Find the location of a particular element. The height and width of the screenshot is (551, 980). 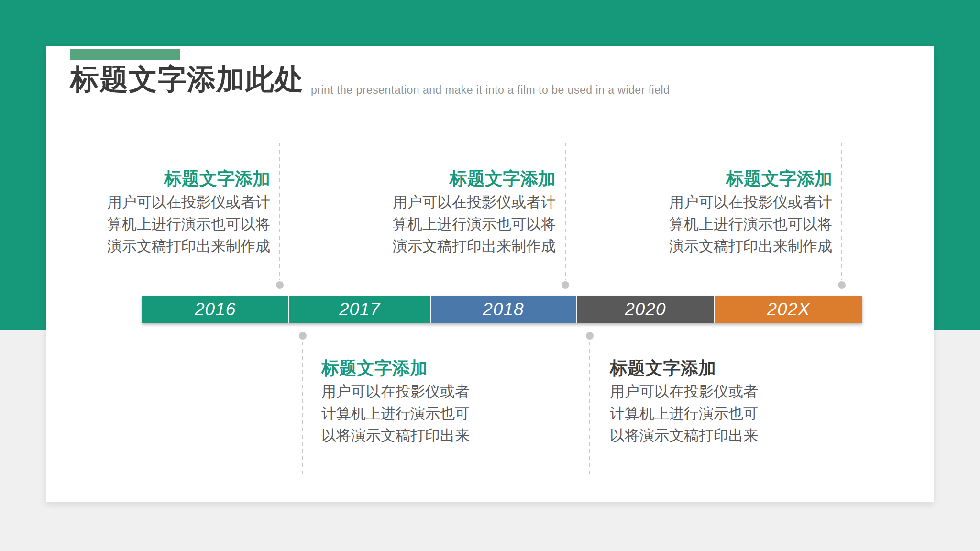

timeline-segment-label: 2017 is located at coordinates (360, 309).